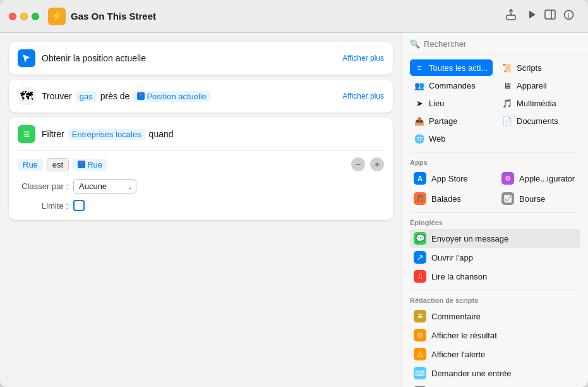 This screenshot has height=387, width=588. I want to click on script-commentaire: ≡ Commentaire, so click(495, 316).